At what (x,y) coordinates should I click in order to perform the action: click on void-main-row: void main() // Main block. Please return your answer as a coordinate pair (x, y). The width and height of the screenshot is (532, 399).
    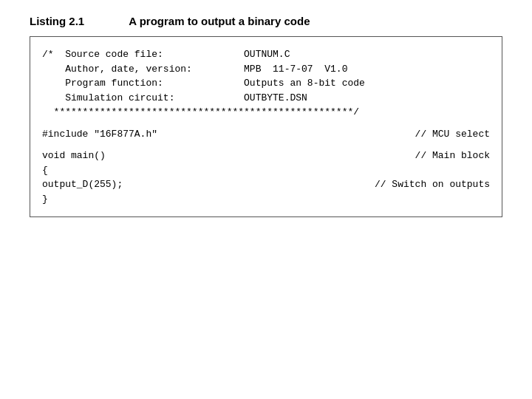
    Looking at the image, I should click on (266, 156).